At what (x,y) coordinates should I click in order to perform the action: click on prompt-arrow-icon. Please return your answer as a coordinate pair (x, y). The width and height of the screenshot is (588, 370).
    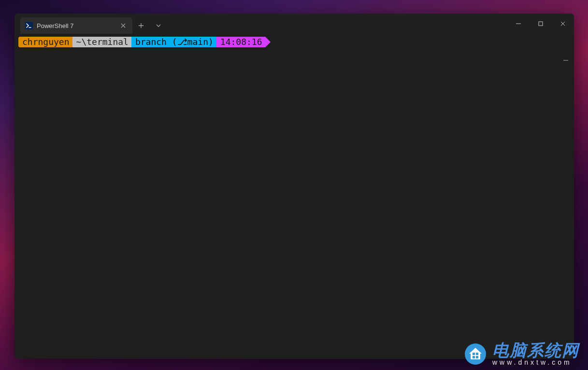
    Looking at the image, I should click on (268, 42).